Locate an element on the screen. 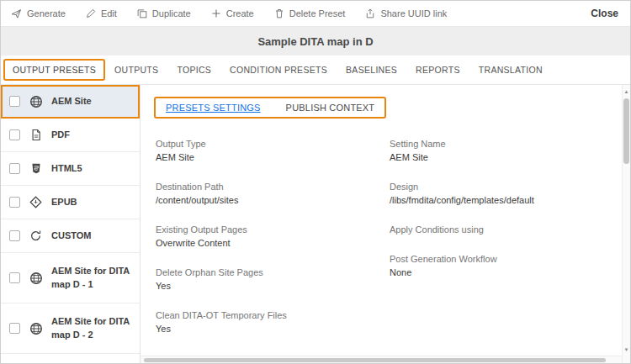 This screenshot has height=364, width=631. create-button: Create is located at coordinates (232, 13).